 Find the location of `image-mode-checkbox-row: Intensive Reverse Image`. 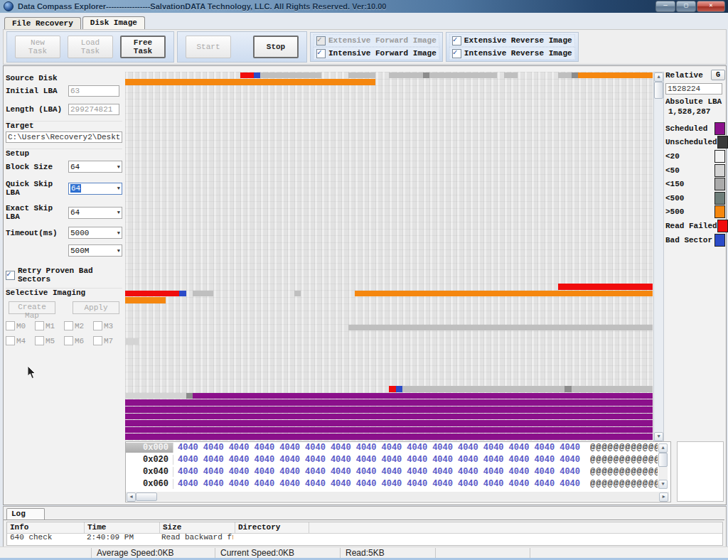

image-mode-checkbox-row: Intensive Reverse Image is located at coordinates (512, 53).